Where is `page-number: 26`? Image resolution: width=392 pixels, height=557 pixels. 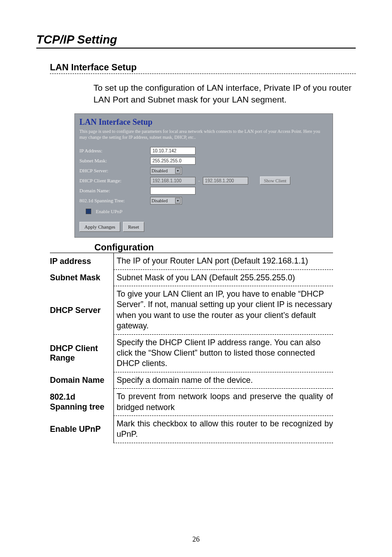
page-number: 26 is located at coordinates (196, 539).